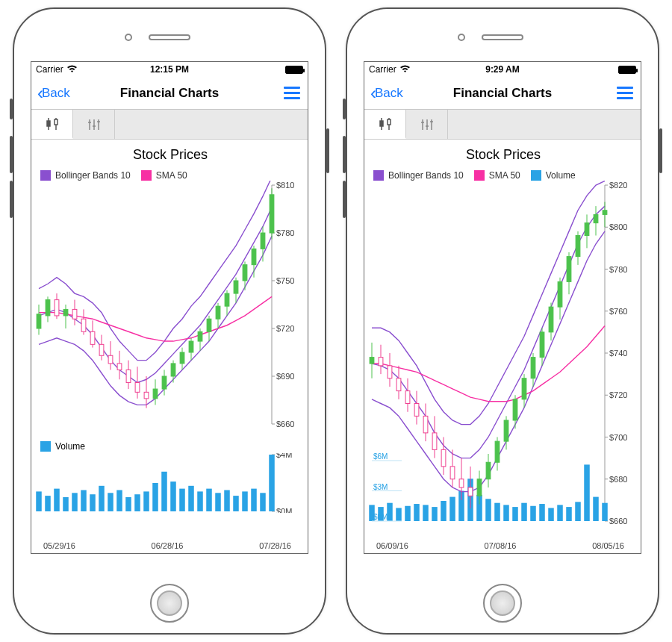  What do you see at coordinates (285, 281) in the screenshot?
I see `svg-text: $750` at bounding box center [285, 281].